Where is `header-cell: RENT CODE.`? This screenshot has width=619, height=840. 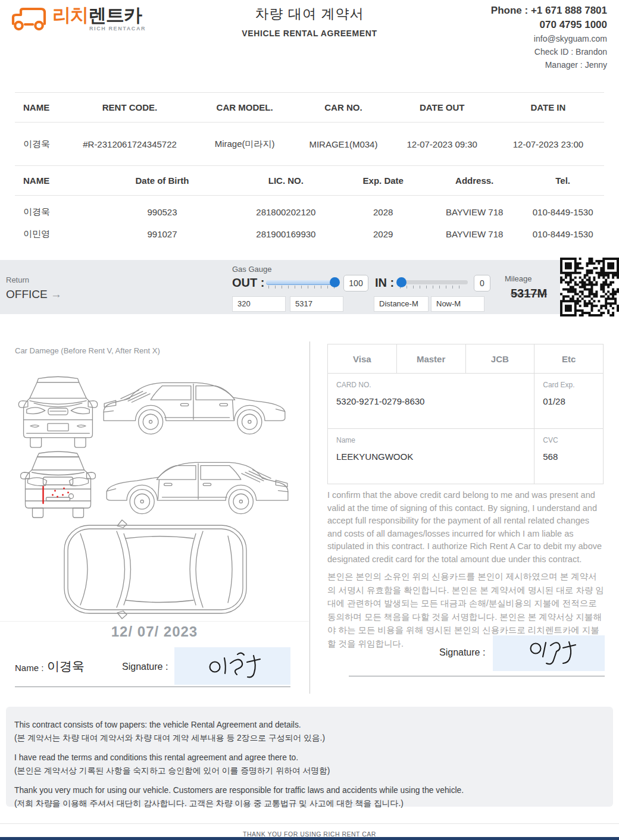
header-cell: RENT CODE. is located at coordinates (130, 107).